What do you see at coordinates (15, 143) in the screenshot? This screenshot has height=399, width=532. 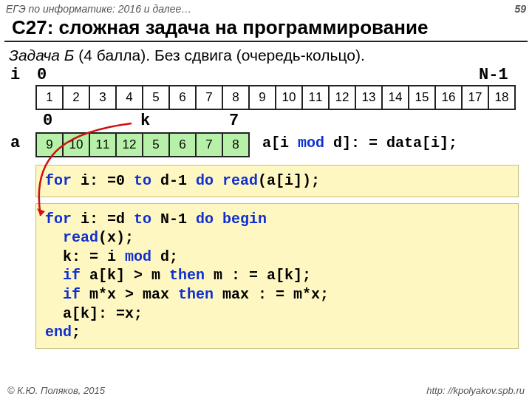 I see `a-label: a` at bounding box center [15, 143].